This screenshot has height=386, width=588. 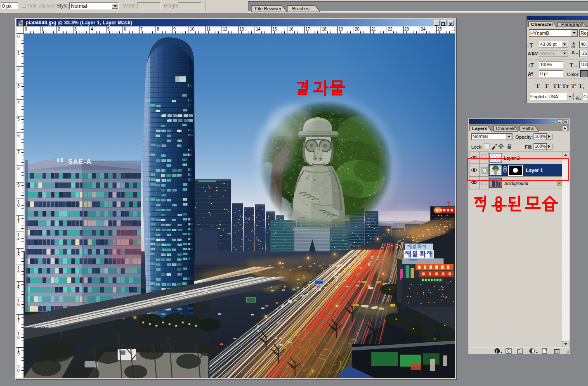 I want to click on svg-text: File Browser, so click(x=268, y=9).